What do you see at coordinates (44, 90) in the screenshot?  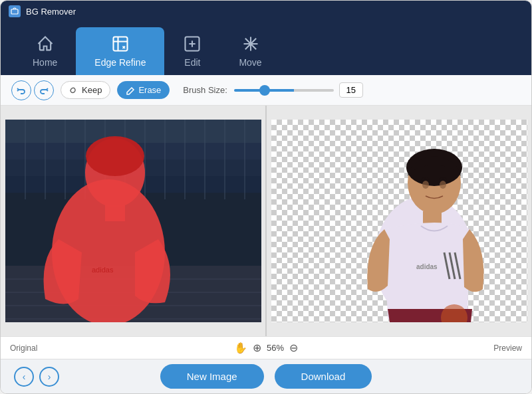 I see `redo-button` at bounding box center [44, 90].